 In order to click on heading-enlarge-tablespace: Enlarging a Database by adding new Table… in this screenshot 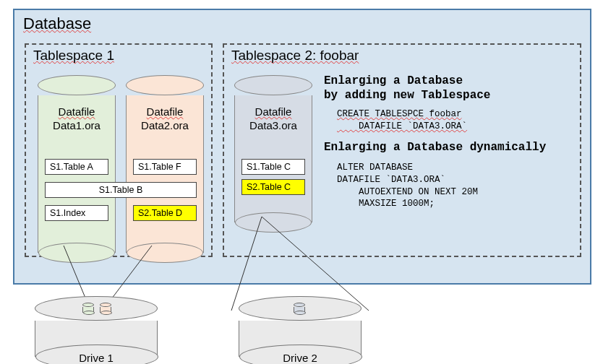, I will do `click(449, 88)`.